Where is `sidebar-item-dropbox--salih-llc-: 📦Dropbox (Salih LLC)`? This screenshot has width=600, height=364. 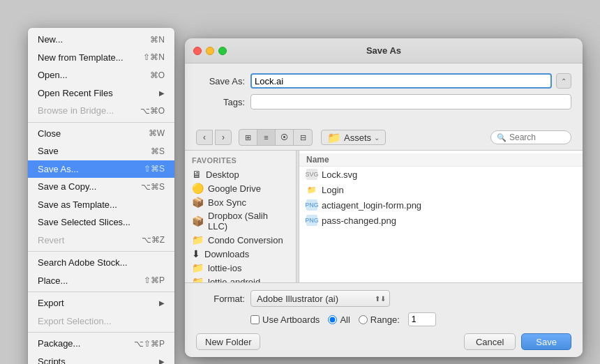
sidebar-item-dropbox--salih-llc-: 📦Dropbox (Salih LLC) is located at coordinates (240, 221).